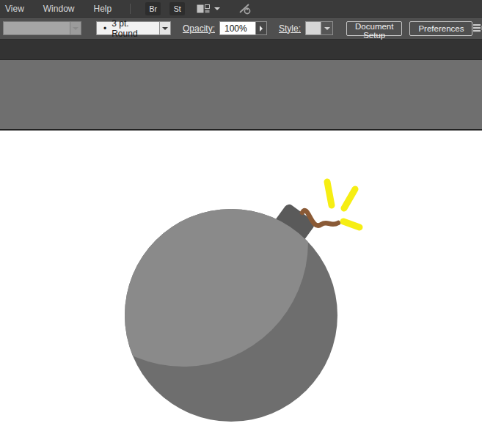  I want to click on panels-flyout-icon, so click(477, 28).